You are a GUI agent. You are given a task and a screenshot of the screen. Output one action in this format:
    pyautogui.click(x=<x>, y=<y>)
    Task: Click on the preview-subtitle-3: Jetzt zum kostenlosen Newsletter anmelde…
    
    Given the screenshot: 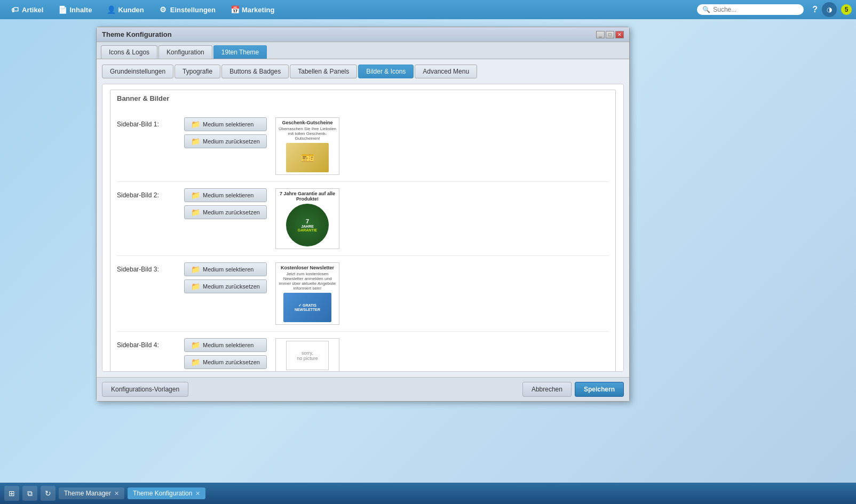 What is the action you would take?
    pyautogui.click(x=307, y=281)
    